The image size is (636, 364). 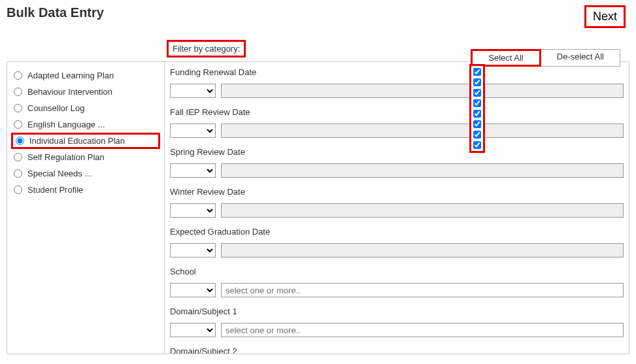 What do you see at coordinates (55, 190) in the screenshot?
I see `category-label: Student Profile` at bounding box center [55, 190].